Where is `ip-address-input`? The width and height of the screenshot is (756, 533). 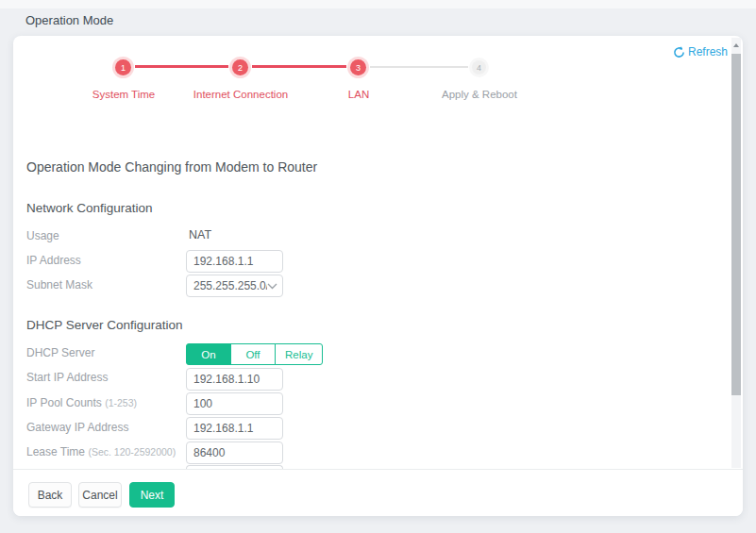 ip-address-input is located at coordinates (234, 261).